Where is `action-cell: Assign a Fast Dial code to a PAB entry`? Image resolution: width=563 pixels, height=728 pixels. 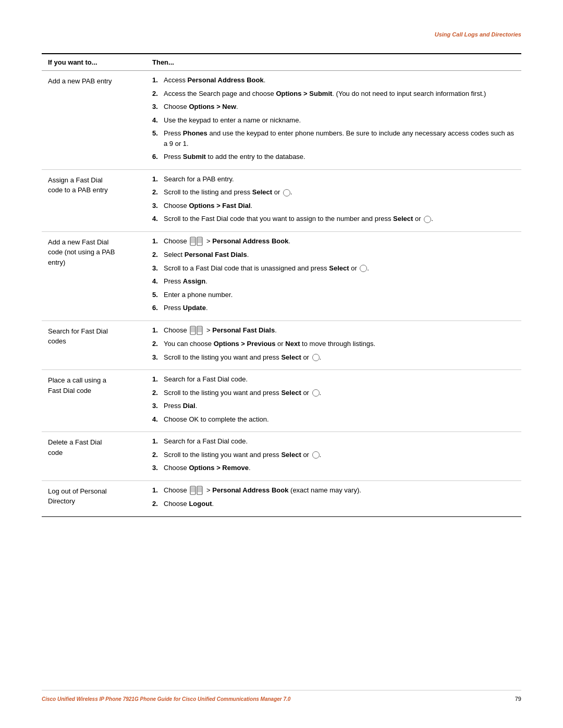 action-cell: Assign a Fast Dial code to a PAB entry is located at coordinates (94, 200).